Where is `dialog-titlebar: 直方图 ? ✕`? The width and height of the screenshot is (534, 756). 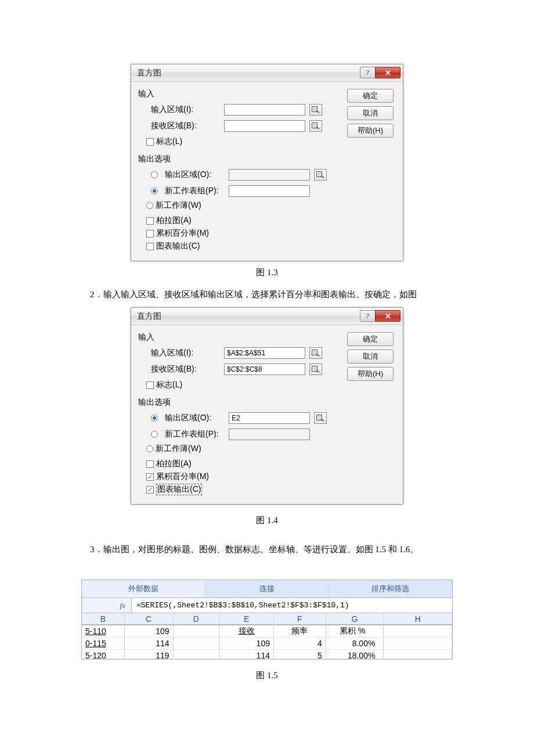
dialog-titlebar: 直方图 ? ✕ is located at coordinates (267, 316).